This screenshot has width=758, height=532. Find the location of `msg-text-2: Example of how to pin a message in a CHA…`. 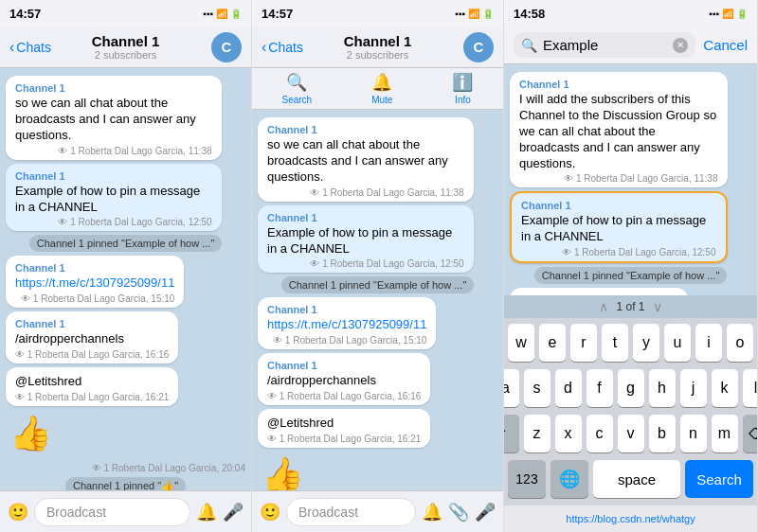

msg-text-2: Example of how to pin a message in a CHA… is located at coordinates (114, 200).